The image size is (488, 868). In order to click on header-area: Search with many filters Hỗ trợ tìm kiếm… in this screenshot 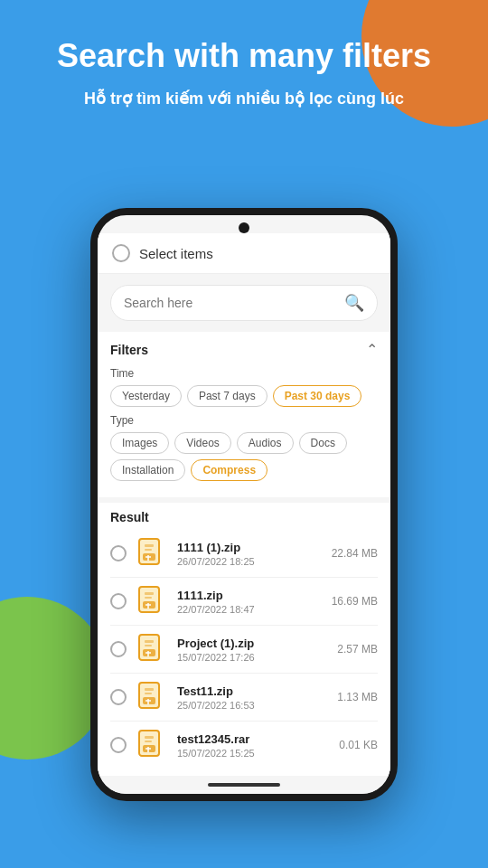, I will do `click(244, 64)`.